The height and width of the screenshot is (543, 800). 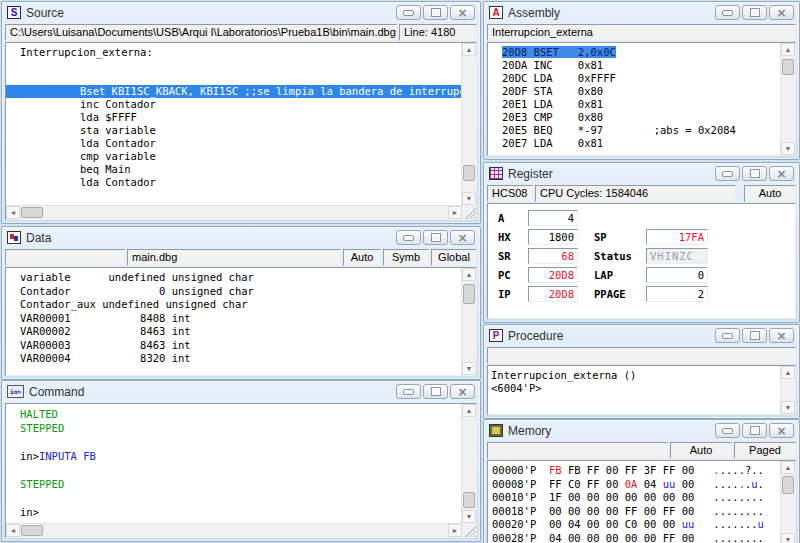 What do you see at coordinates (234, 66) in the screenshot?
I see `source-code-line` at bounding box center [234, 66].